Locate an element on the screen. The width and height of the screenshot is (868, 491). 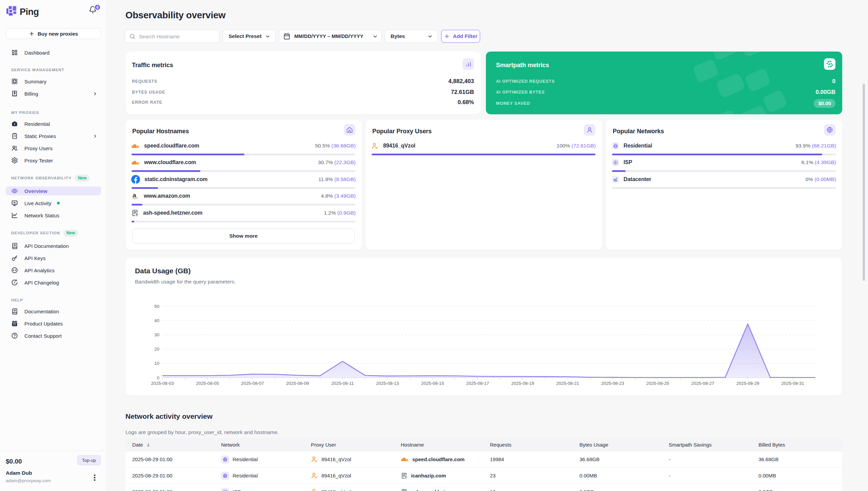
svg-text: 2025-08-13 is located at coordinates (387, 383).